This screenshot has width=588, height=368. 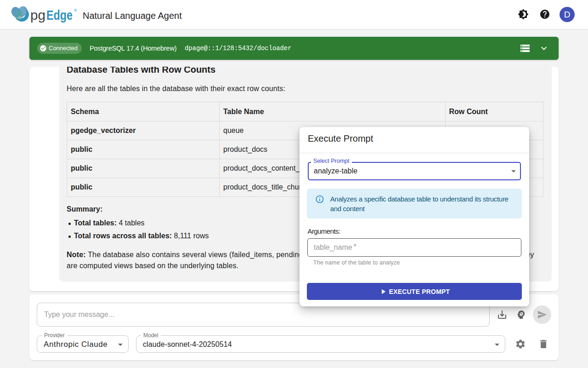 What do you see at coordinates (60, 15) in the screenshot?
I see `svg-text: Edge` at bounding box center [60, 15].